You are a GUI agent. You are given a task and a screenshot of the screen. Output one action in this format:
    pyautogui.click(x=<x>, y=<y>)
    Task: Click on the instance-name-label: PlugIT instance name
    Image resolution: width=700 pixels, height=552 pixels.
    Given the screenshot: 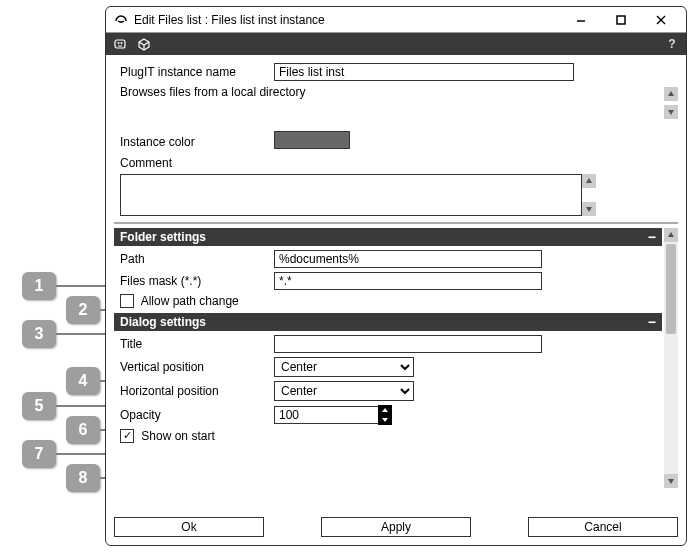 What is the action you would take?
    pyautogui.click(x=194, y=72)
    